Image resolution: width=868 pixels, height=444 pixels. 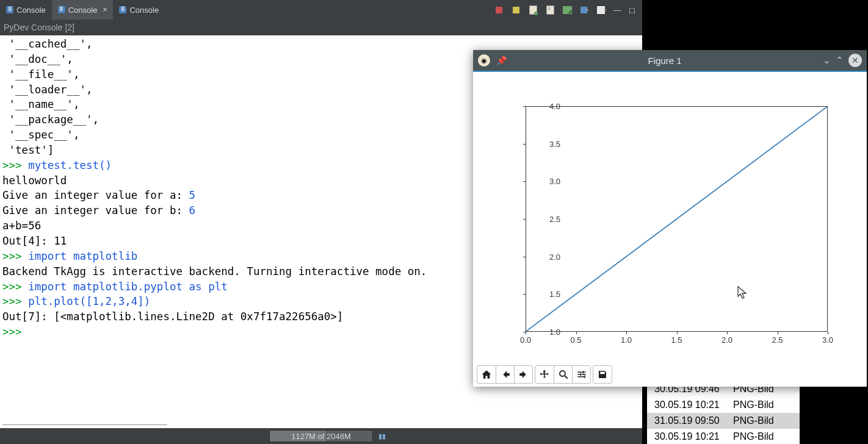 What do you see at coordinates (85, 425) in the screenshot?
I see `input-divider` at bounding box center [85, 425].